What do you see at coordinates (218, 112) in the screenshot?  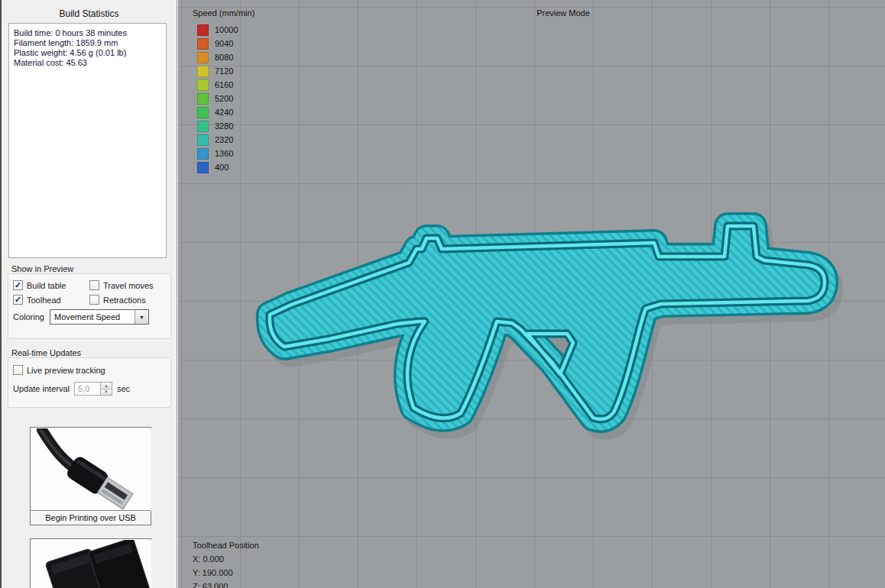 I see `legend-row: 4240` at bounding box center [218, 112].